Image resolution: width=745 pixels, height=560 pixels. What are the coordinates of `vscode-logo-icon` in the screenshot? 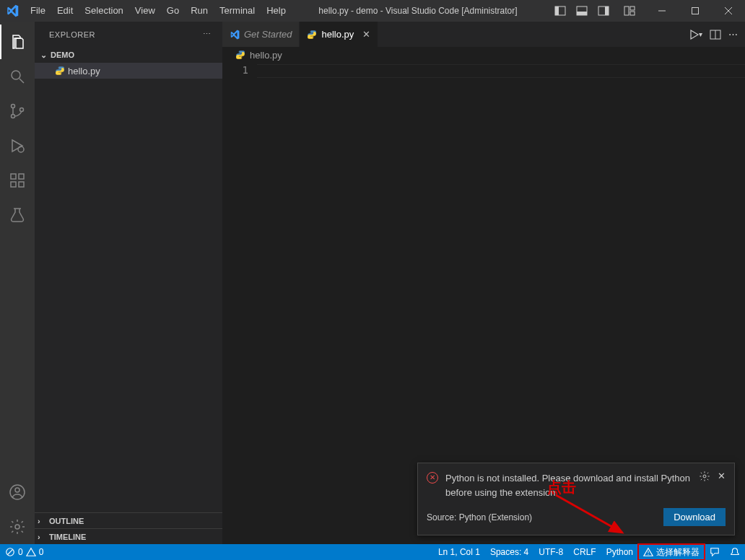 It's located at (12, 11).